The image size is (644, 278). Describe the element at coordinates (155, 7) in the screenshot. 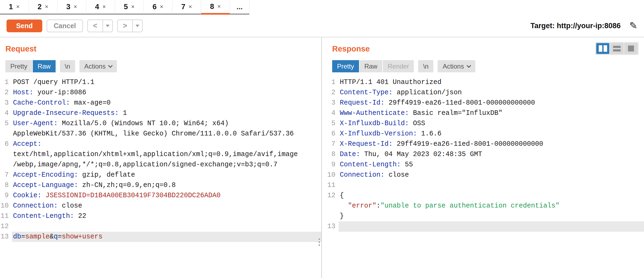

I see `tab-label: 6` at that location.